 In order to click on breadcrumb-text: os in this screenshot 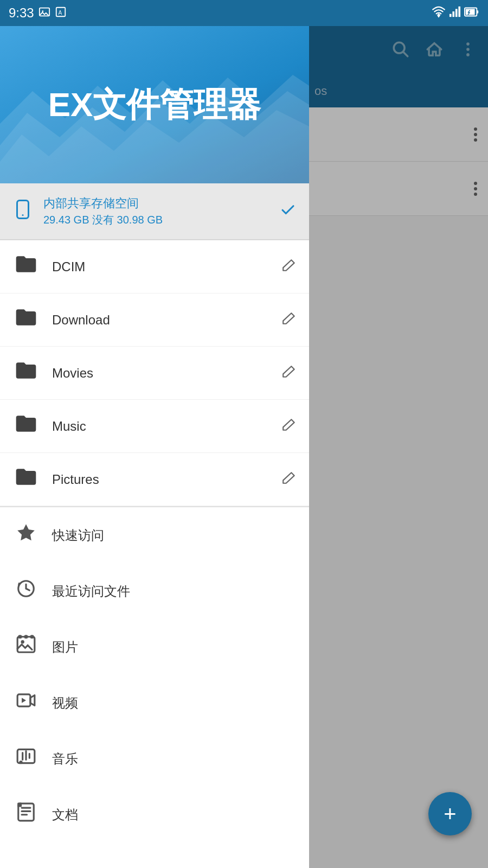, I will do `click(321, 91)`.